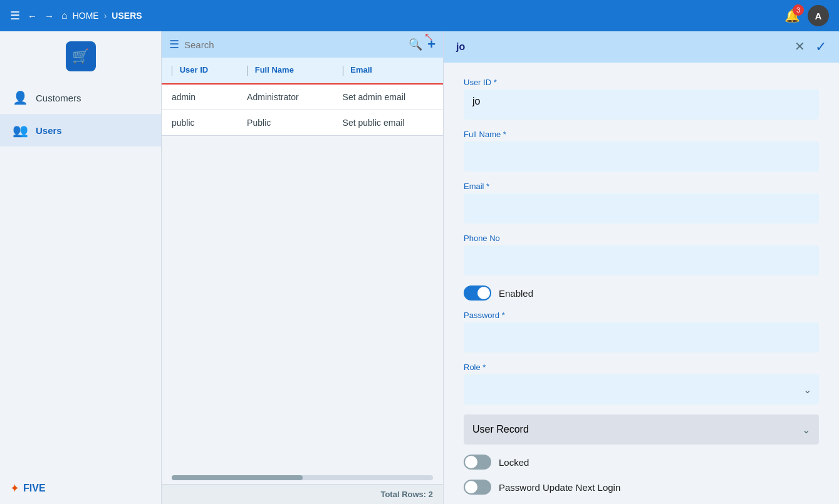 Image resolution: width=839 pixels, height=504 pixels. Describe the element at coordinates (461, 47) in the screenshot. I see `detail-title: jo` at that location.